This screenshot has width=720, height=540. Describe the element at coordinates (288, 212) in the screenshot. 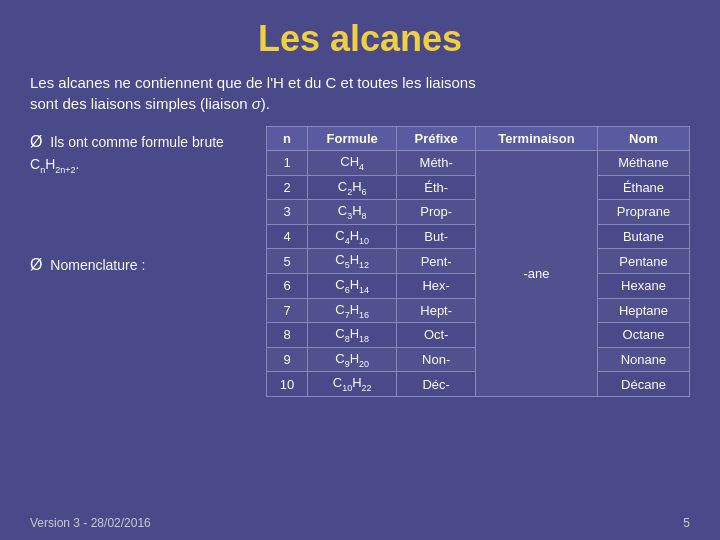

I see `cell-n: 3` at that location.